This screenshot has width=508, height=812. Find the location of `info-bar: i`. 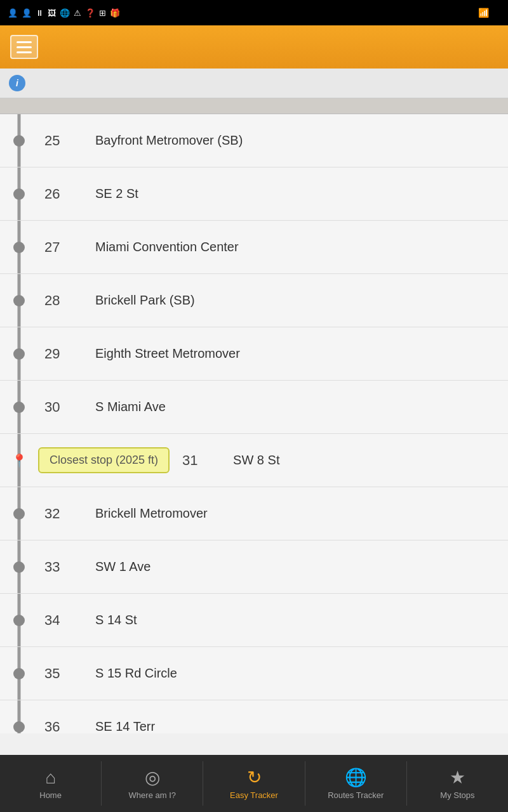

info-bar: i is located at coordinates (254, 84).